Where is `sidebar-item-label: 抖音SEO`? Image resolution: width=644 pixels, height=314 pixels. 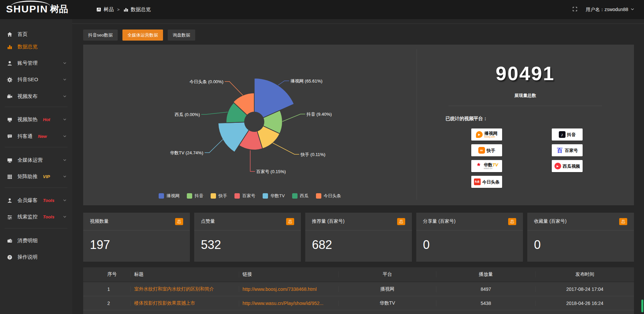 sidebar-item-label: 抖音SEO is located at coordinates (28, 80).